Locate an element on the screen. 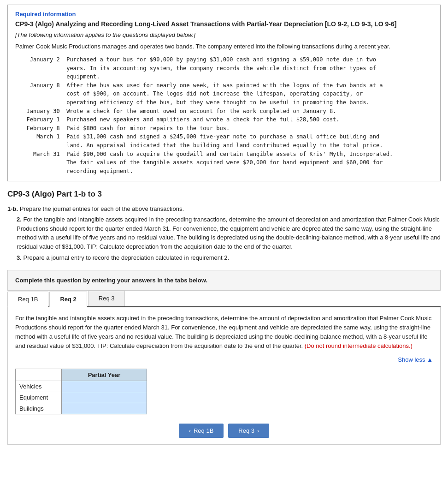  part-title: CP9-3 (Algo) Part 1-b to 3 is located at coordinates (224, 194).